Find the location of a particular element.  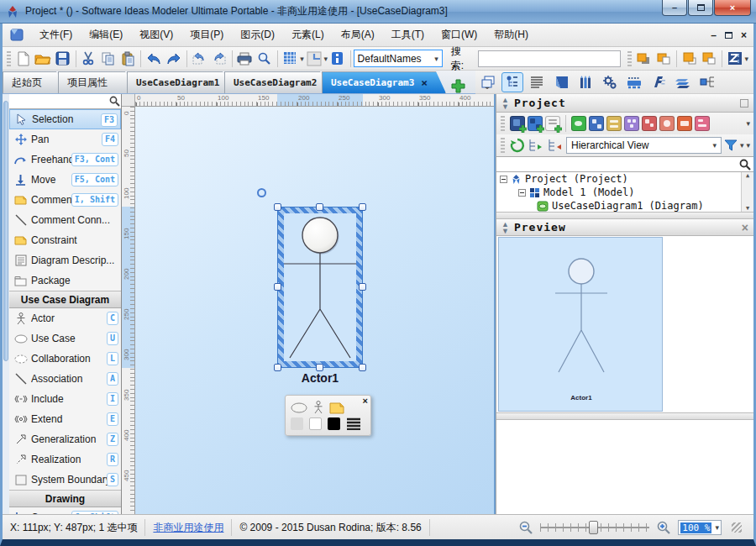

print-button is located at coordinates (245, 59).